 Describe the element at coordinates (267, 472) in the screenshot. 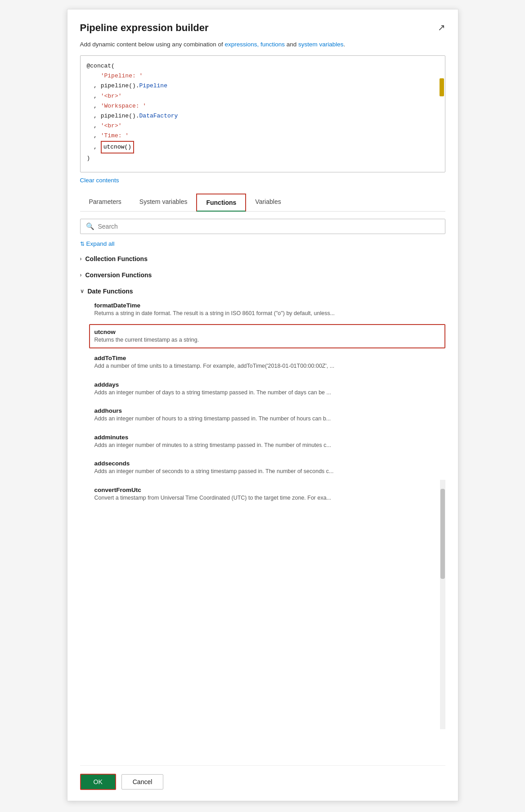

I see `function-desc-addseconds: Adds an integer number of seconds to a s…` at that location.